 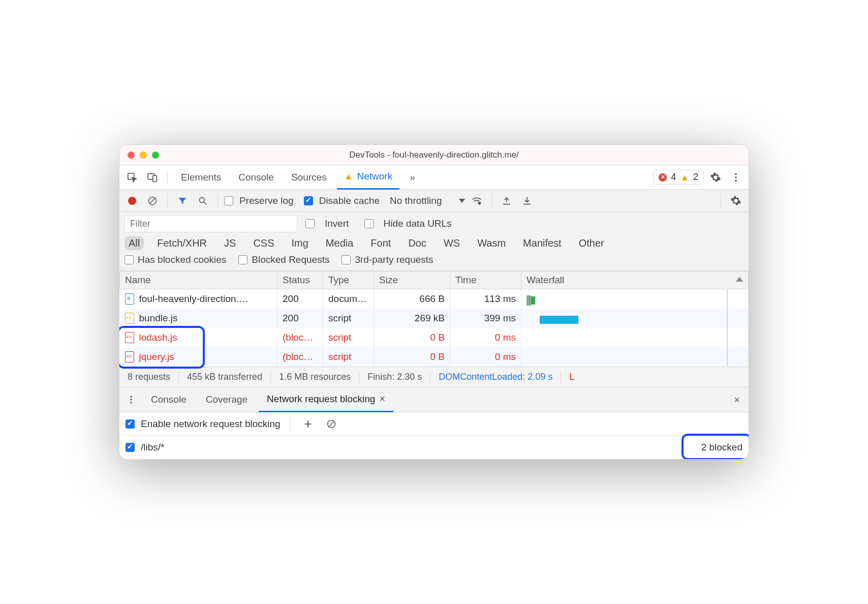 What do you see at coordinates (678, 177) in the screenshot?
I see `issues-counter: ✕ 4 ▲ 2` at bounding box center [678, 177].